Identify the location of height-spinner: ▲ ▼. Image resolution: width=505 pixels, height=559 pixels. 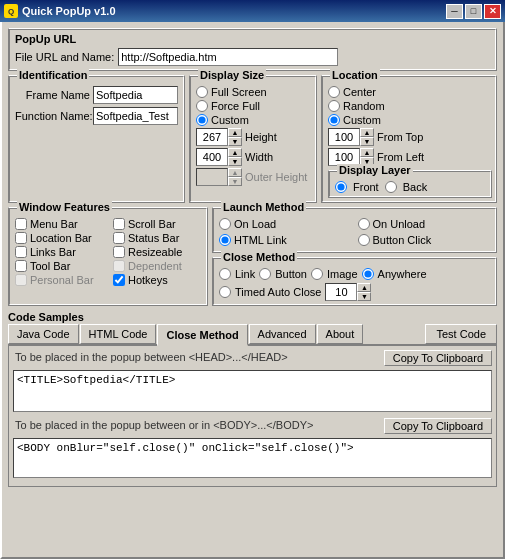
(219, 137).